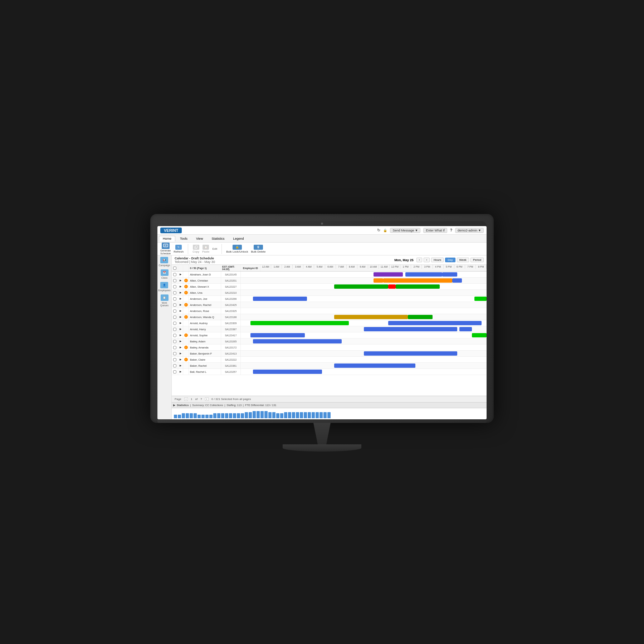 The width and height of the screenshot is (644, 644). Describe the element at coordinates (175, 268) in the screenshot. I see `check-all-cell` at that location.